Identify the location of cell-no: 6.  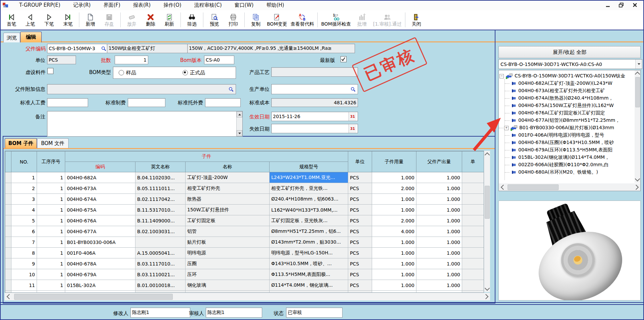
(24, 232).